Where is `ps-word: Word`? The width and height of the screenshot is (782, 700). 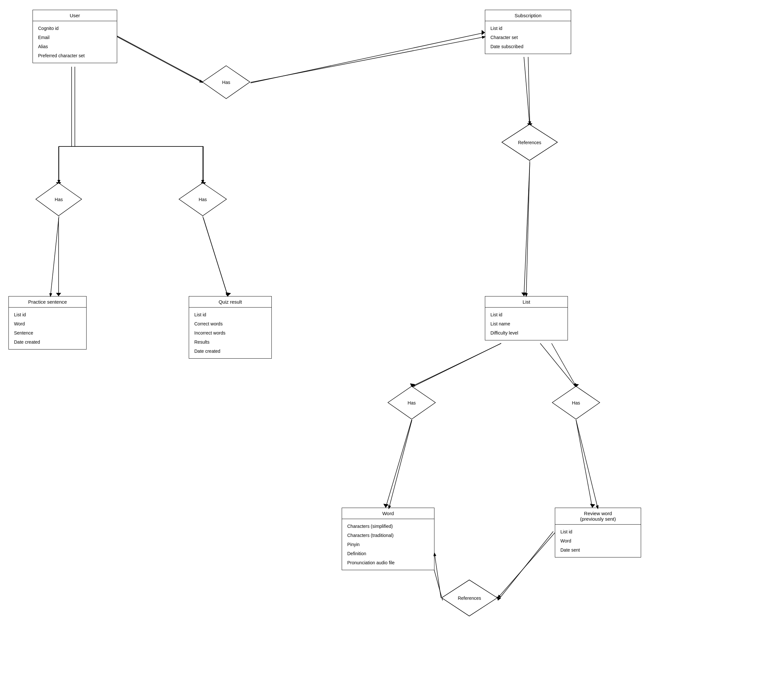
ps-word: Word is located at coordinates (48, 324).